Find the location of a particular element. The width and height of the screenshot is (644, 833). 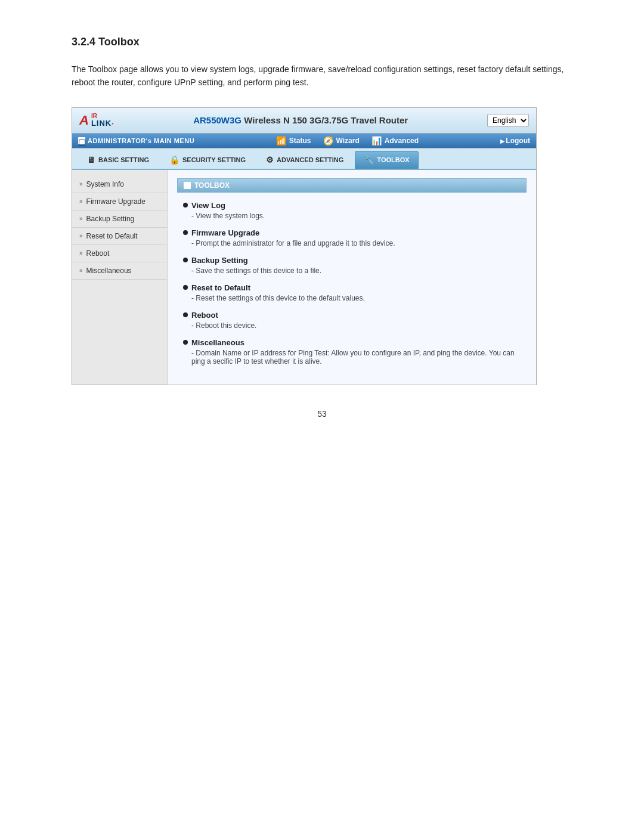

language-selector-wrapper: English is located at coordinates (508, 120).